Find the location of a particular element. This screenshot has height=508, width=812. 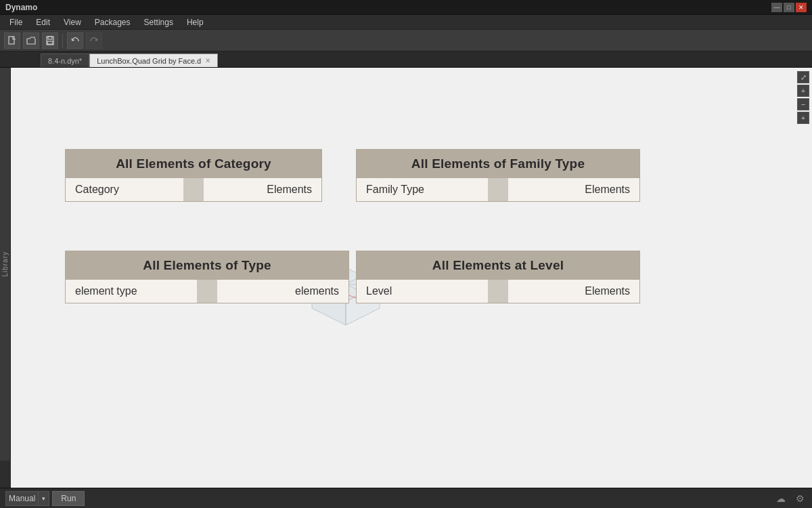

port-connector-level is located at coordinates (498, 291).